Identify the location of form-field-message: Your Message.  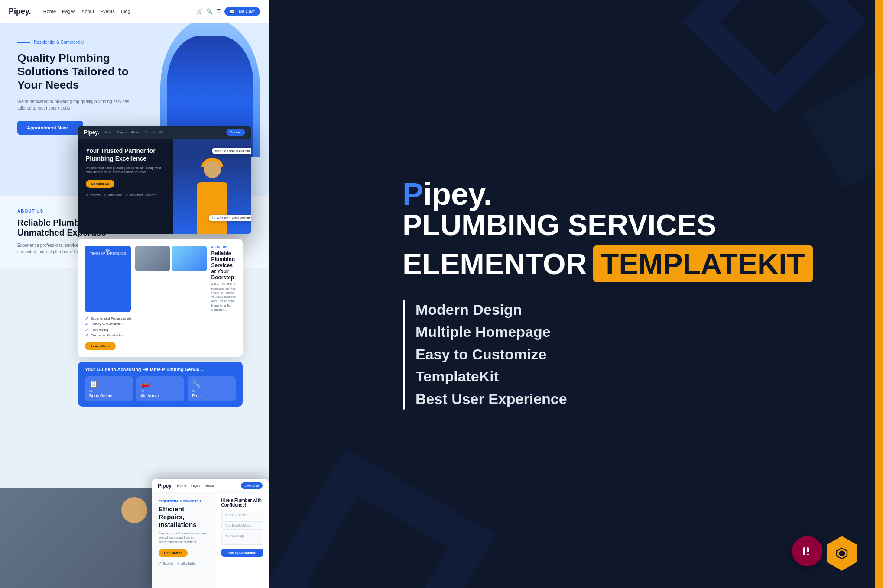
(243, 538).